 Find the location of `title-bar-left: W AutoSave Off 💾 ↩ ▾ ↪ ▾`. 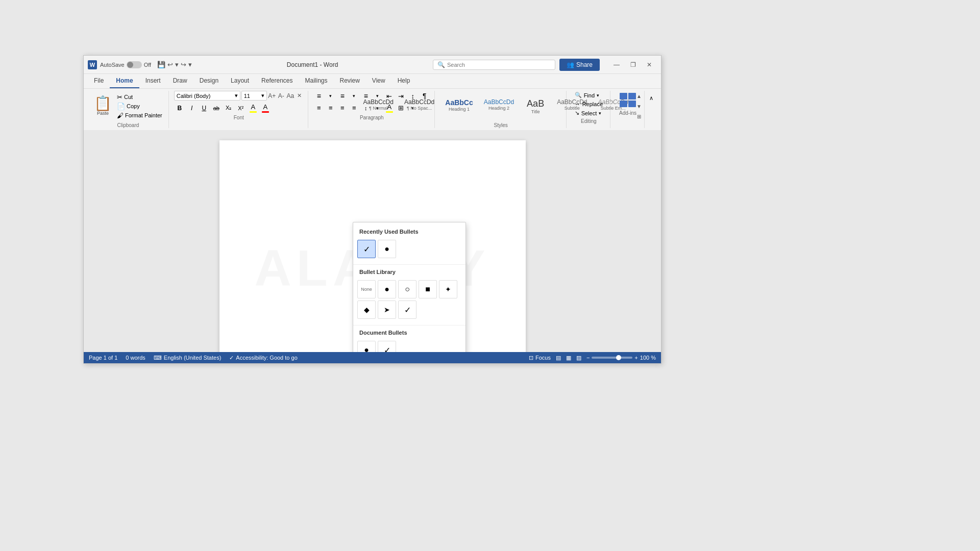

title-bar-left: W AutoSave Off 💾 ↩ ▾ ↪ ▾ is located at coordinates (140, 65).